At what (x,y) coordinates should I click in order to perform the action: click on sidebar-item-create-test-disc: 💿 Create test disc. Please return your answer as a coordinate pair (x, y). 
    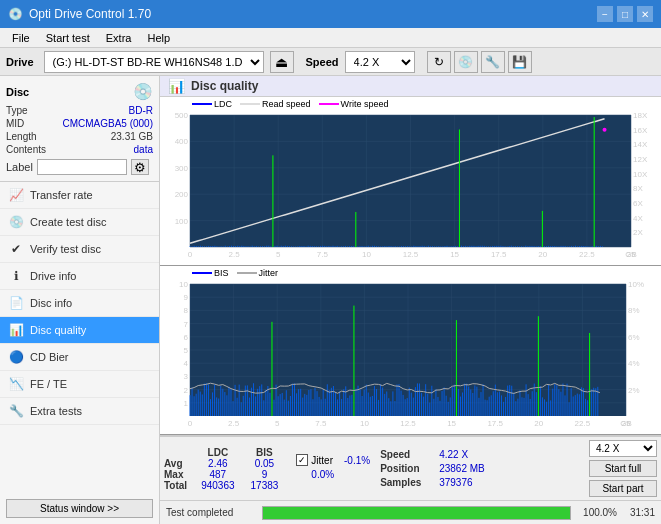
    Looking at the image, I should click on (80, 222).